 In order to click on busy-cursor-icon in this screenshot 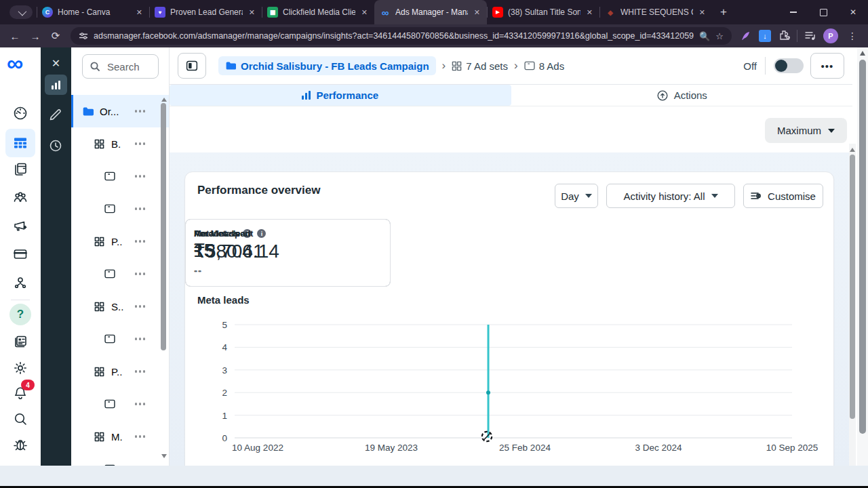, I will do `click(487, 436)`.